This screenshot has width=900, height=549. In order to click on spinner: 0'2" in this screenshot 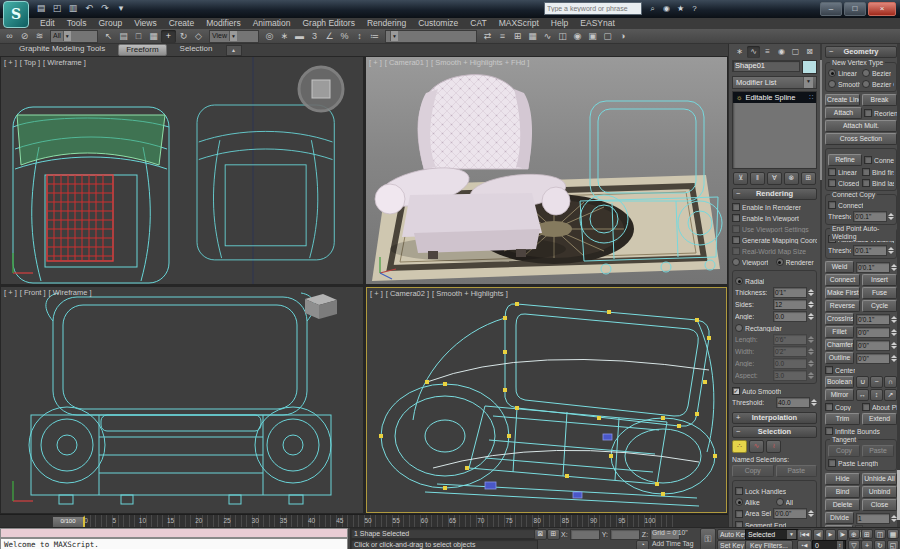, I will do `click(794, 352)`.